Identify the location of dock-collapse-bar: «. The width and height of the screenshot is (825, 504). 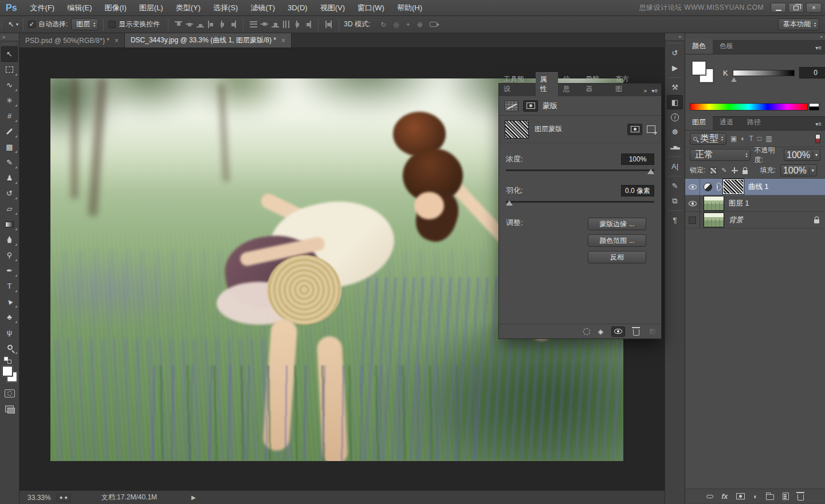
(675, 37).